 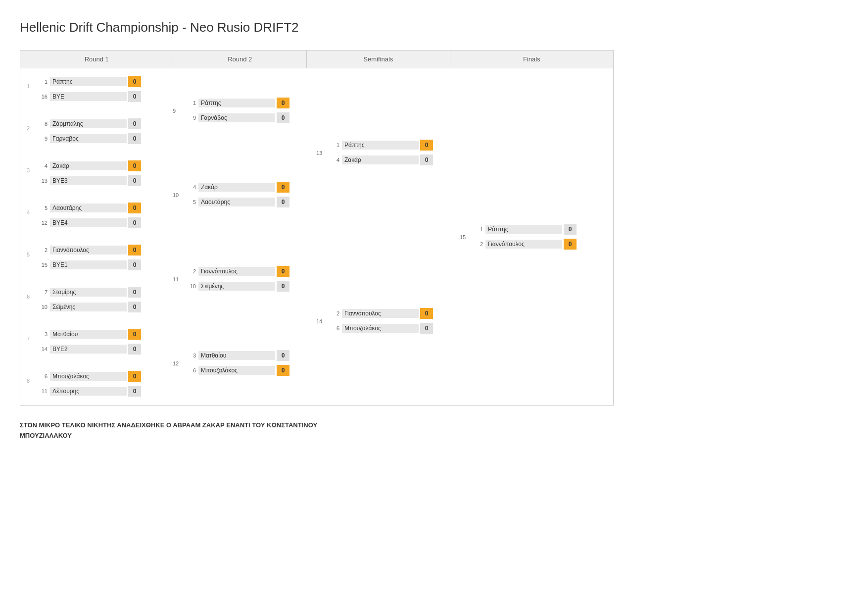 What do you see at coordinates (28, 381) in the screenshot?
I see `row-label: 8` at bounding box center [28, 381].